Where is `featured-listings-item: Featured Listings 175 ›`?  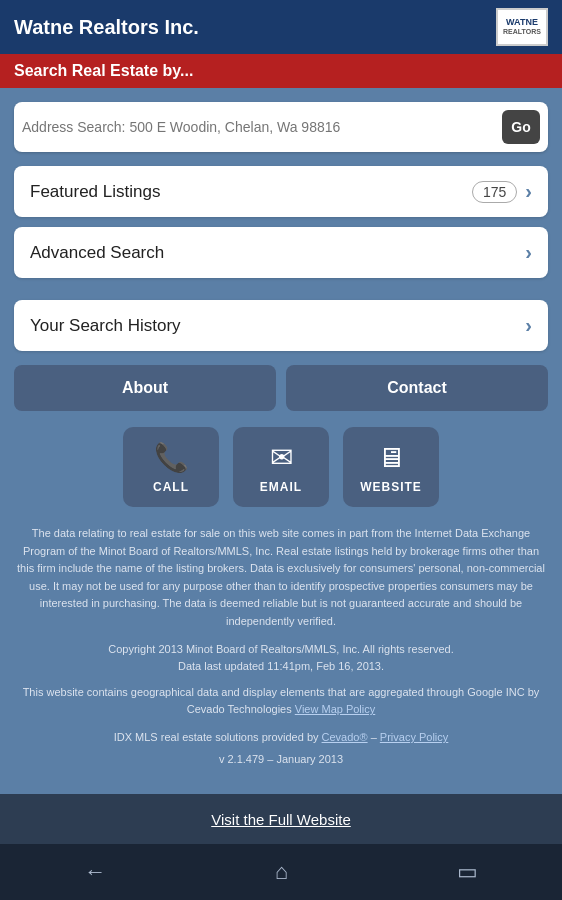 featured-listings-item: Featured Listings 175 › is located at coordinates (281, 192).